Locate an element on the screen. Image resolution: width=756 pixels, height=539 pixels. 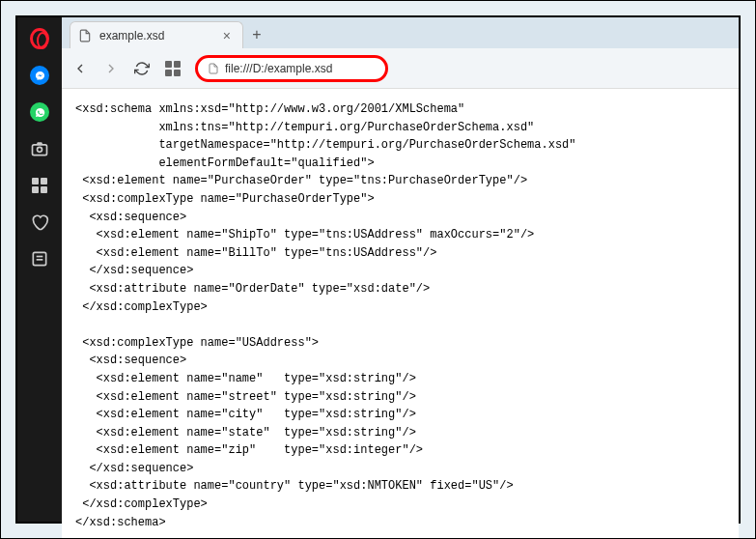
speeddial-nav-icon is located at coordinates (173, 69).